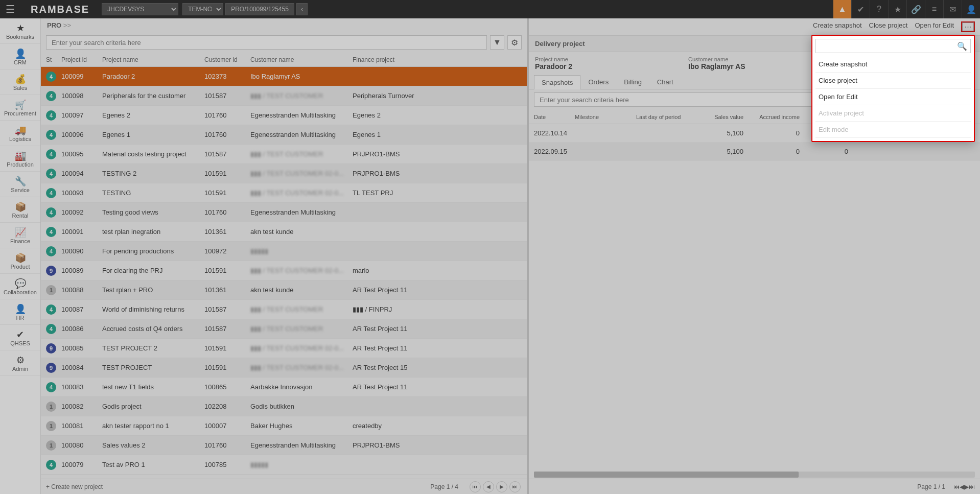 The image size is (980, 494). I want to click on cell-customer-name: ▮▮▮▮▮, so click(301, 251).